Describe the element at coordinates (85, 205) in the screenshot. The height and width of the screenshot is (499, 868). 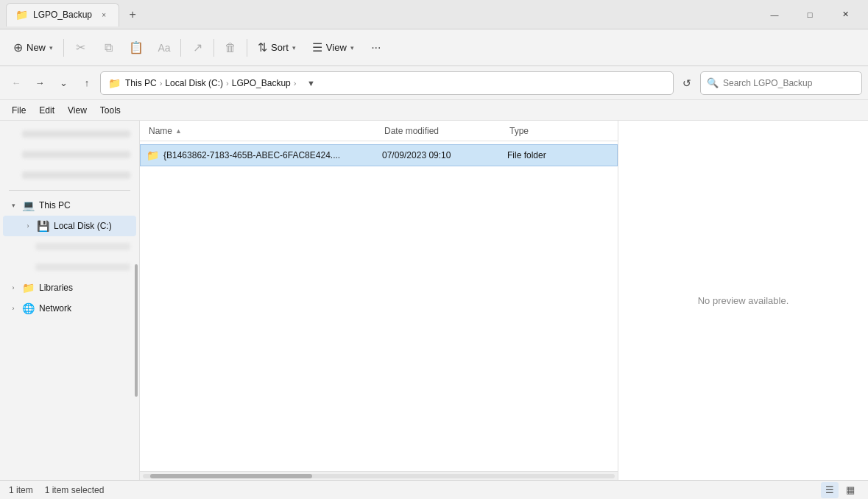
I see `sidebar-this-pc-label: This PC` at that location.